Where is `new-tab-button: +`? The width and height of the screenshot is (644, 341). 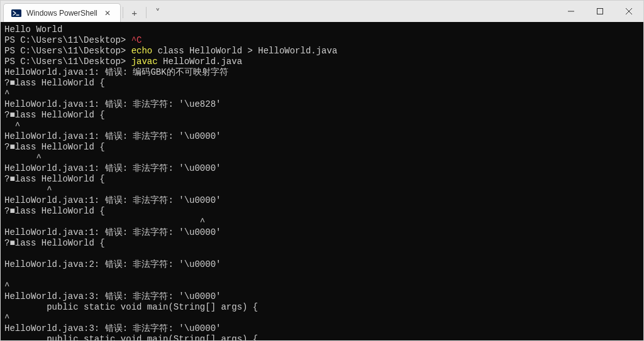
new-tab-button: + is located at coordinates (135, 13).